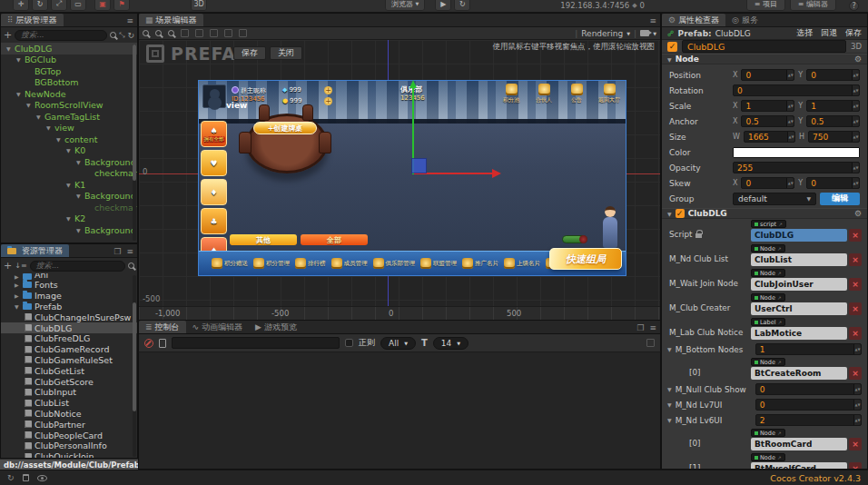 This screenshot has height=485, width=868. I want to click on regex-checkbox, so click(349, 343).